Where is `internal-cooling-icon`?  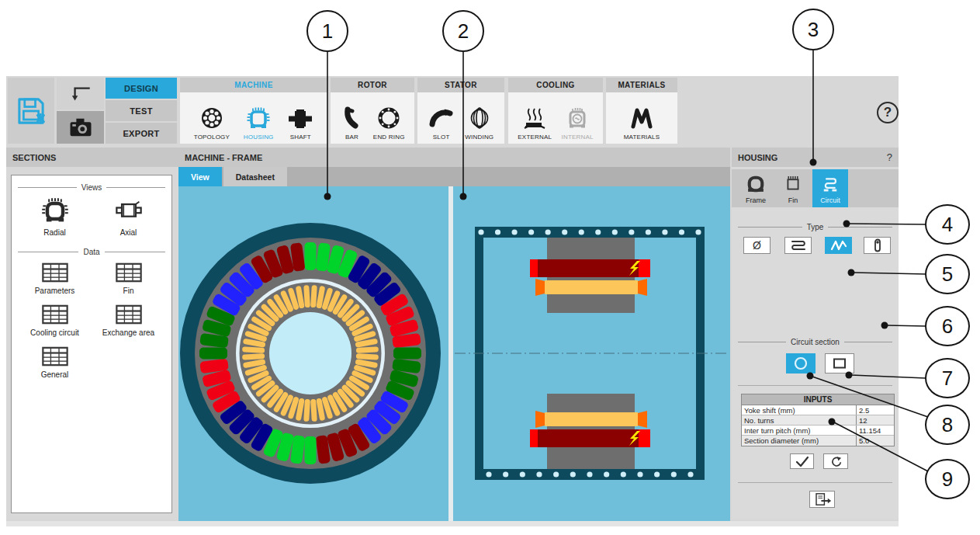
internal-cooling-icon is located at coordinates (577, 119).